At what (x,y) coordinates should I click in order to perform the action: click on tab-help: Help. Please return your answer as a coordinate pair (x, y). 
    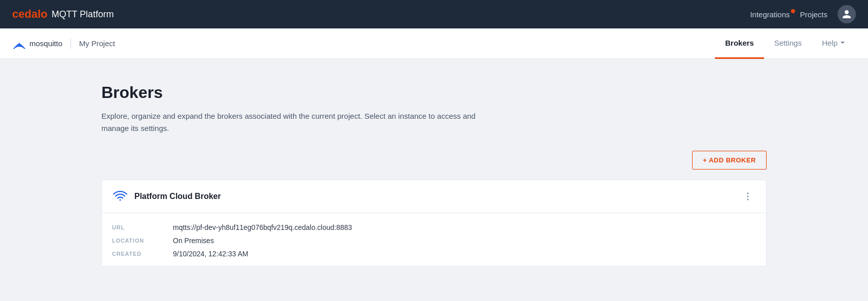
    Looking at the image, I should click on (834, 44).